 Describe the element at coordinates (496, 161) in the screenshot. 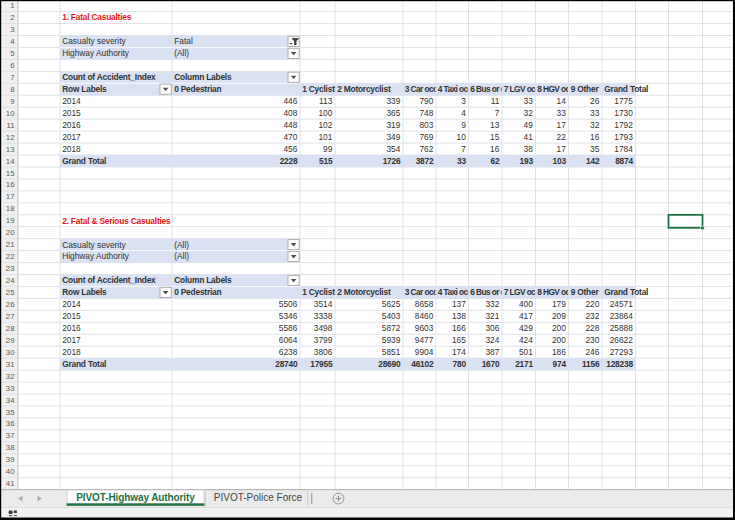

I see `svg-text: 62` at that location.